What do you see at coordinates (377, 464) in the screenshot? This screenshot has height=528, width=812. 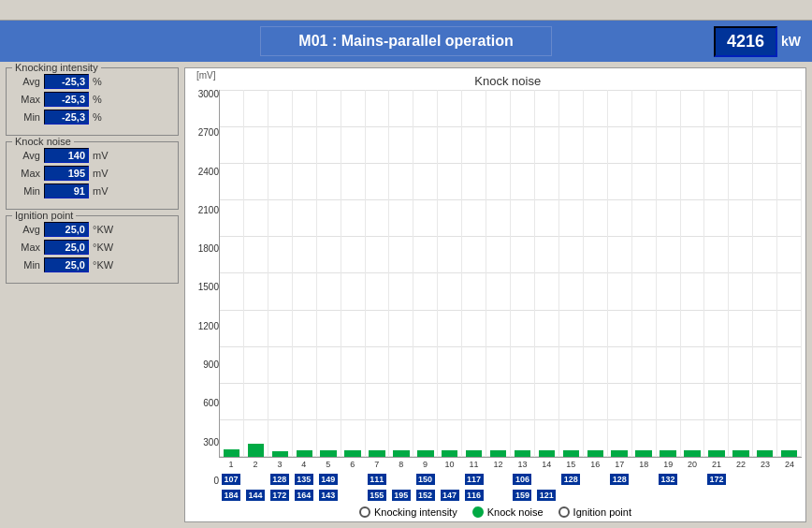 I see `x-tick: 7` at bounding box center [377, 464].